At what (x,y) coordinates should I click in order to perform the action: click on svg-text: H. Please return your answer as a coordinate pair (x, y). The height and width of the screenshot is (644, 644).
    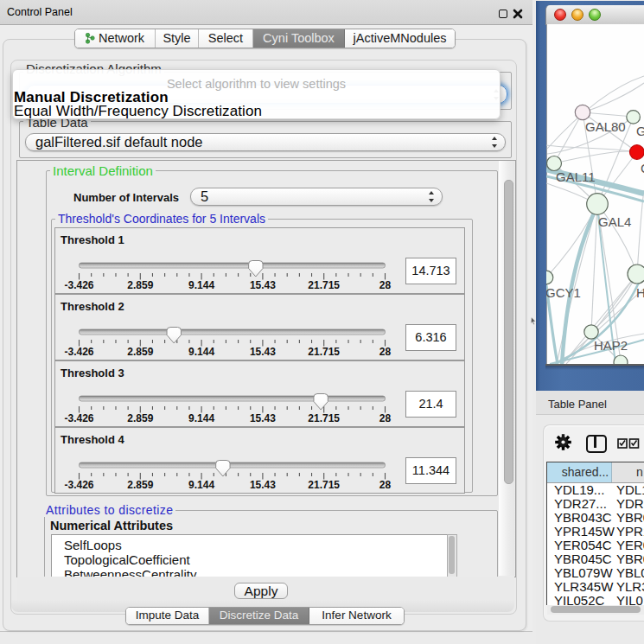
    Looking at the image, I should click on (640, 292).